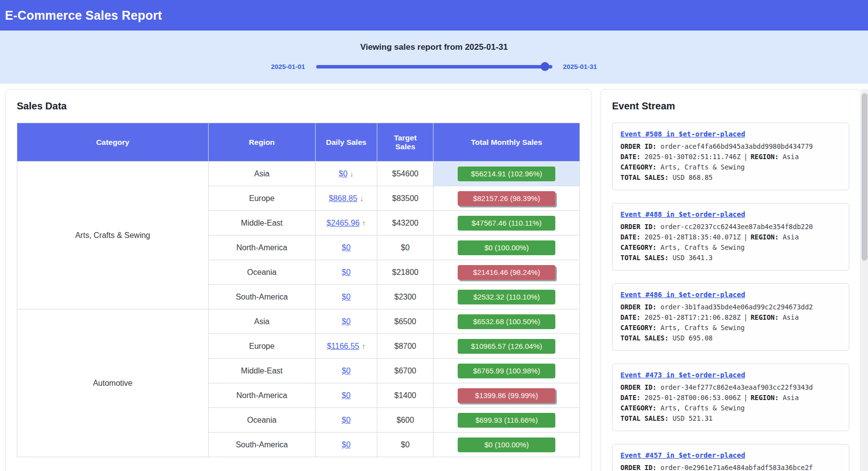  I want to click on daily-sales-cell: $0↓, so click(346, 174).